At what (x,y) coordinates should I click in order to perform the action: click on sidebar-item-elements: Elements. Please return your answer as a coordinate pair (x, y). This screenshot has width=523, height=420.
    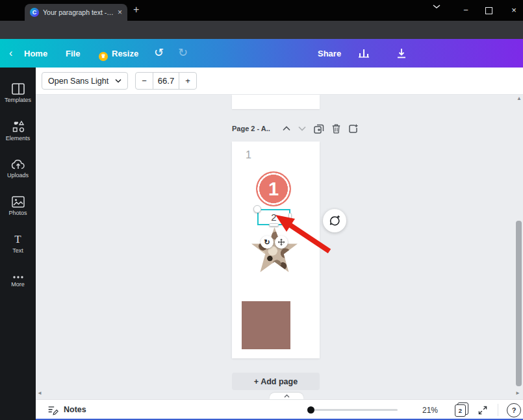
    Looking at the image, I should click on (18, 130).